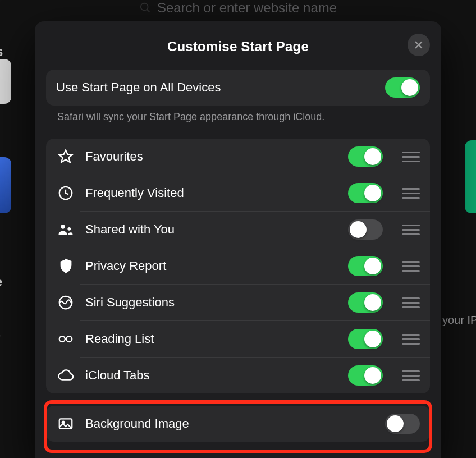 The image size is (476, 458). What do you see at coordinates (247, 8) in the screenshot?
I see `address-bar-placeholder: Search or enter website name` at bounding box center [247, 8].